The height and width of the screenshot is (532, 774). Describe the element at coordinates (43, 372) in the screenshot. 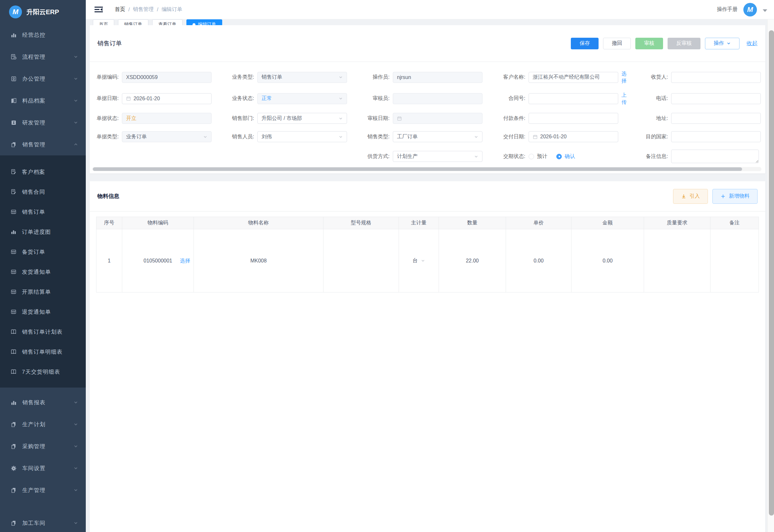

I see `sidebar-item-7day-delivery-report: 7天交货明细表` at that location.